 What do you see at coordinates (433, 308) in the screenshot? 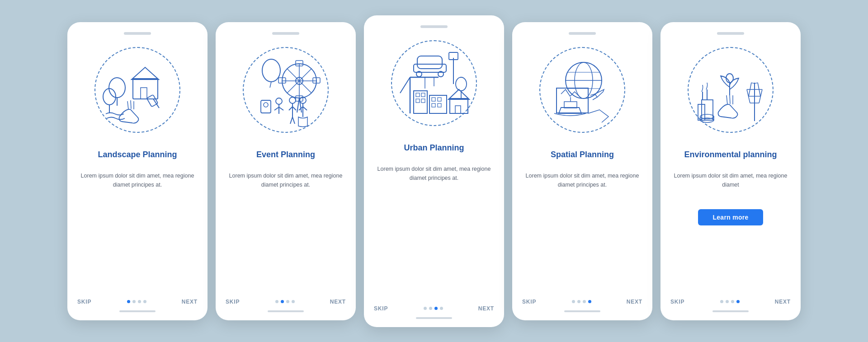
I see `dots-urban` at bounding box center [433, 308].